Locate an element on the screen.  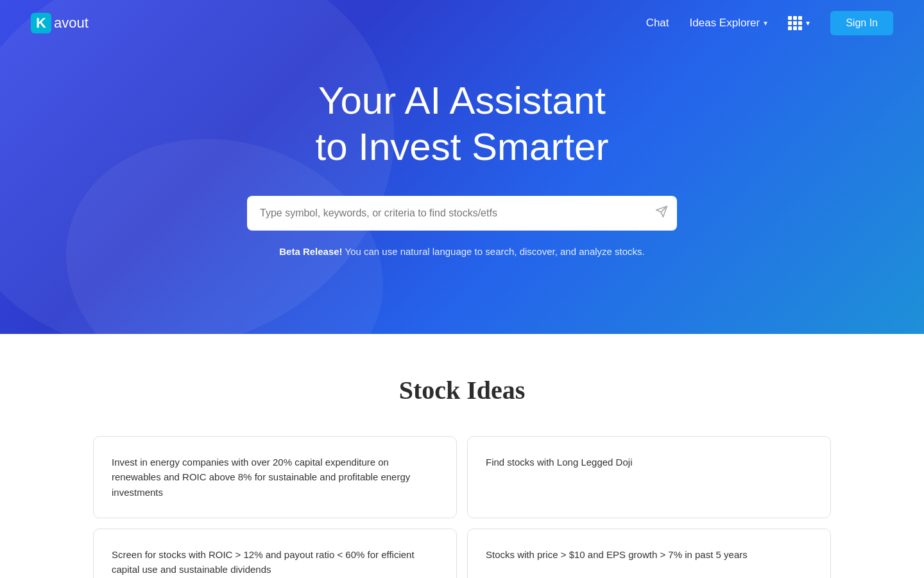
idea-card: Invest in energy companies with over 20%… is located at coordinates (275, 477).